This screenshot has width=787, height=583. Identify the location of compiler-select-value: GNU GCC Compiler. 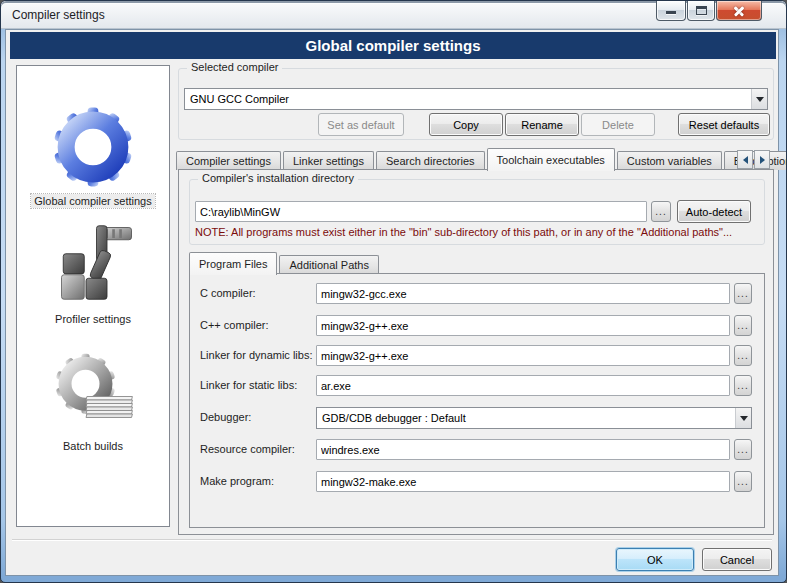
(468, 99).